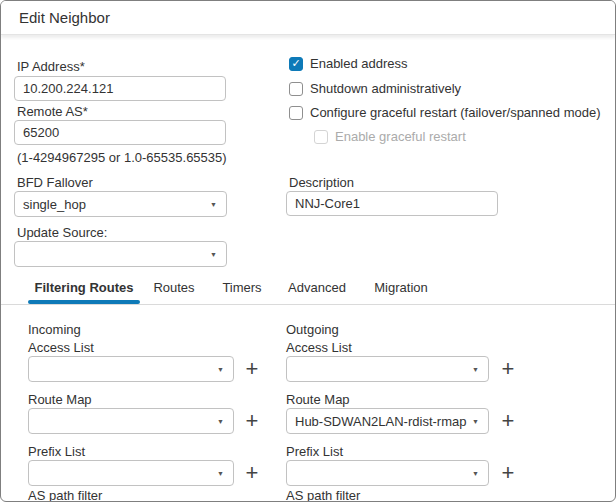  I want to click on incoming-prefix-list-add-button: +, so click(252, 473).